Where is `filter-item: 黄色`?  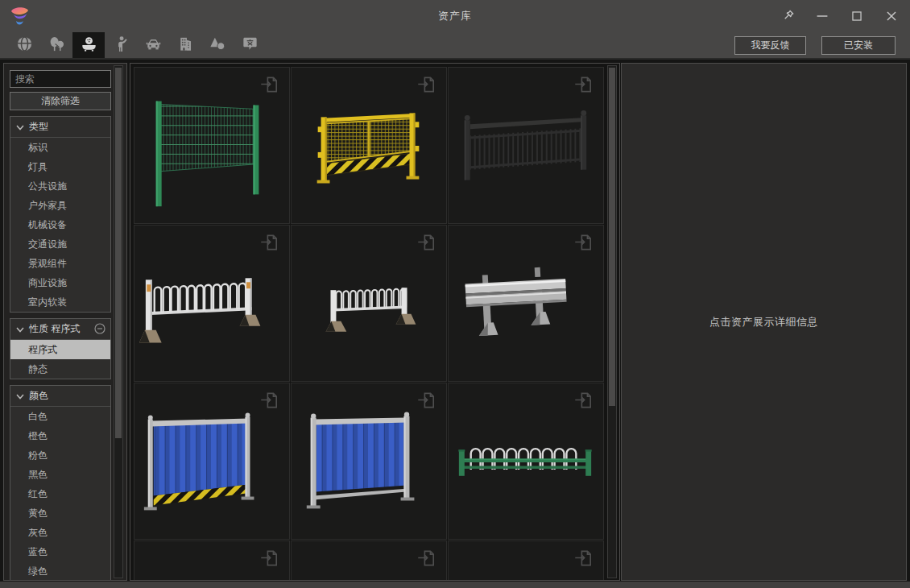
filter-item: 黄色 is located at coordinates (60, 513).